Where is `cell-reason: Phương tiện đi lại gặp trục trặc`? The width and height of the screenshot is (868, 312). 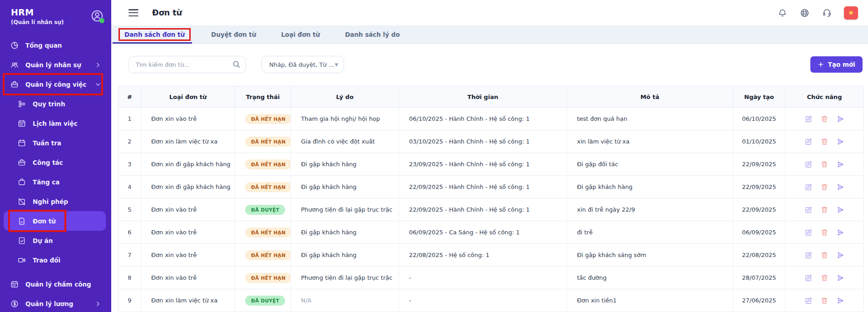 cell-reason: Phương tiện đi lại gặp trục trặc is located at coordinates (345, 210).